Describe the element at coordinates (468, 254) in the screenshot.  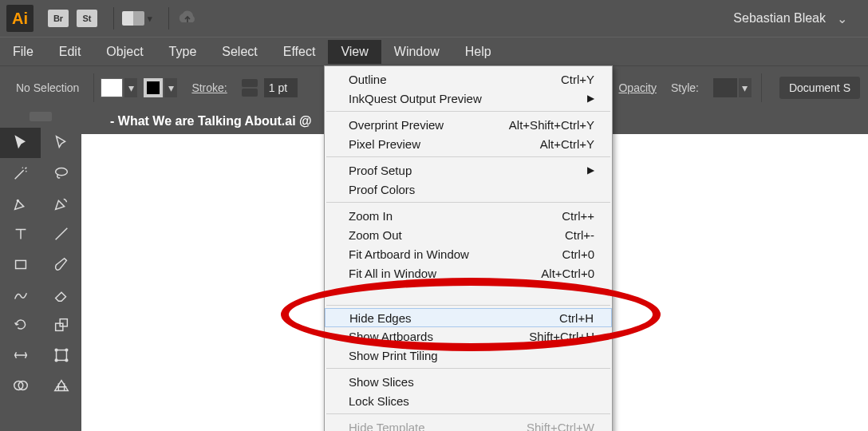
I see `menu-item-fit-artboard-in-window: Fit Artboard in WindowCtrl+0` at that location.